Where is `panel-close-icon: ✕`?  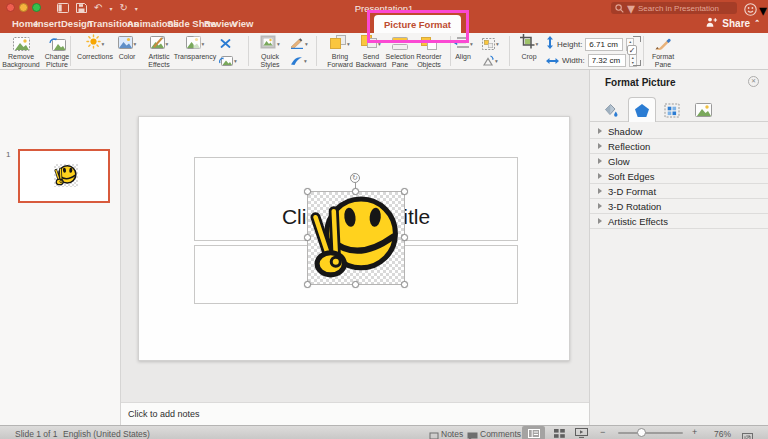
panel-close-icon: ✕ is located at coordinates (754, 82).